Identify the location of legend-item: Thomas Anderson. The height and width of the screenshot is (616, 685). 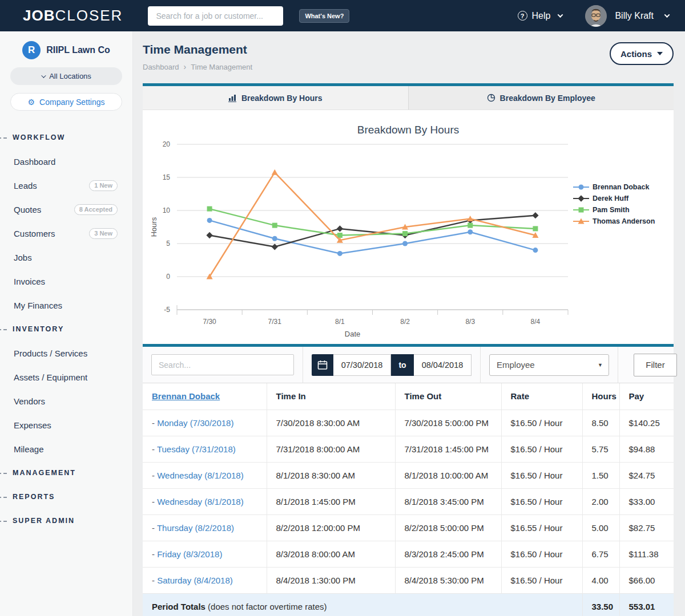
(621, 221).